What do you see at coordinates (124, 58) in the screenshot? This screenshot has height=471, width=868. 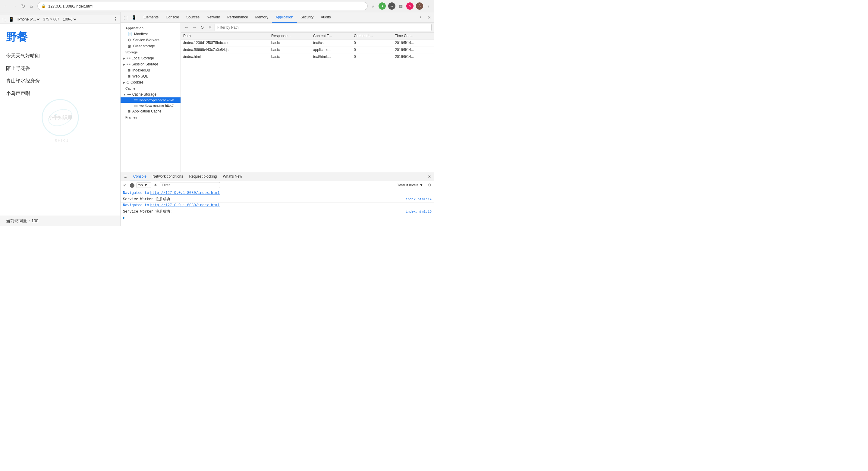 I see `expand-arrow-local: ▶` at bounding box center [124, 58].